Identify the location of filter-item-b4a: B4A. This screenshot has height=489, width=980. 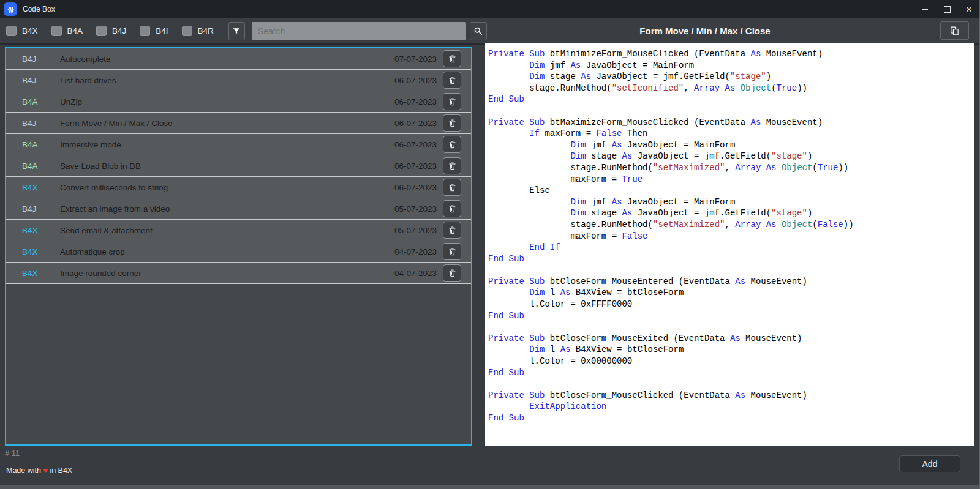
(67, 31).